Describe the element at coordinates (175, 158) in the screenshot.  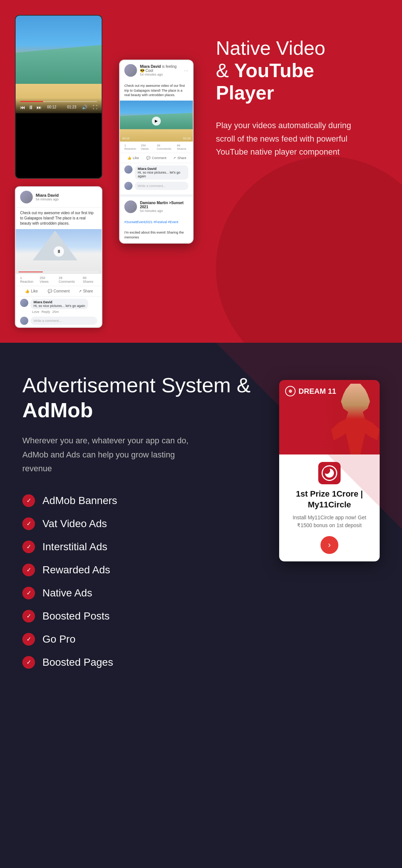
I see `share-icon-2: ↗` at that location.